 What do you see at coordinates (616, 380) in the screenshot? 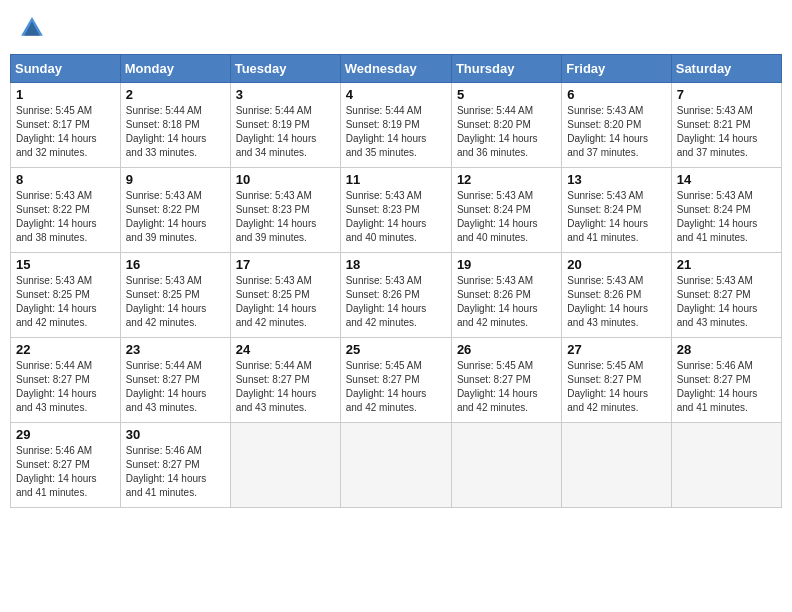
I see `calendar-cell: 27Sunrise: 5:45 AM Sunset: 8:27 PM Dayli…` at bounding box center [616, 380].